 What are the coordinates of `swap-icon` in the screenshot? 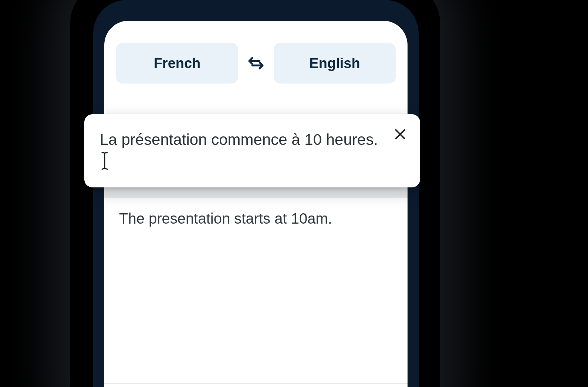 It's located at (256, 63).